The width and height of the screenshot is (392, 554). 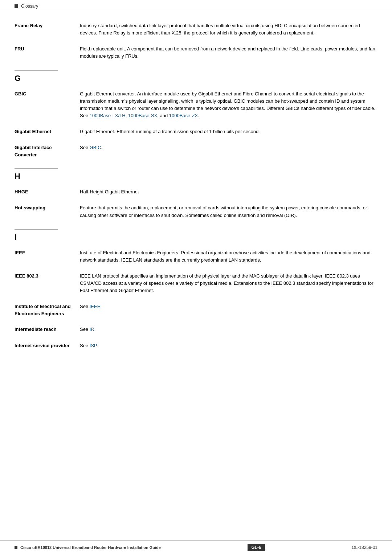 I want to click on term-hot-swapping: Hot swapping, so click(x=47, y=208).